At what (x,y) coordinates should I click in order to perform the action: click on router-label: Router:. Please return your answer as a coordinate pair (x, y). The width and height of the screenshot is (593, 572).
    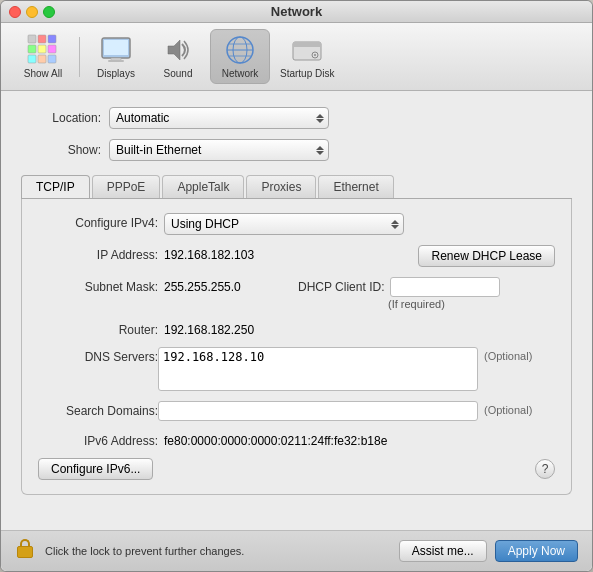
    Looking at the image, I should click on (98, 328).